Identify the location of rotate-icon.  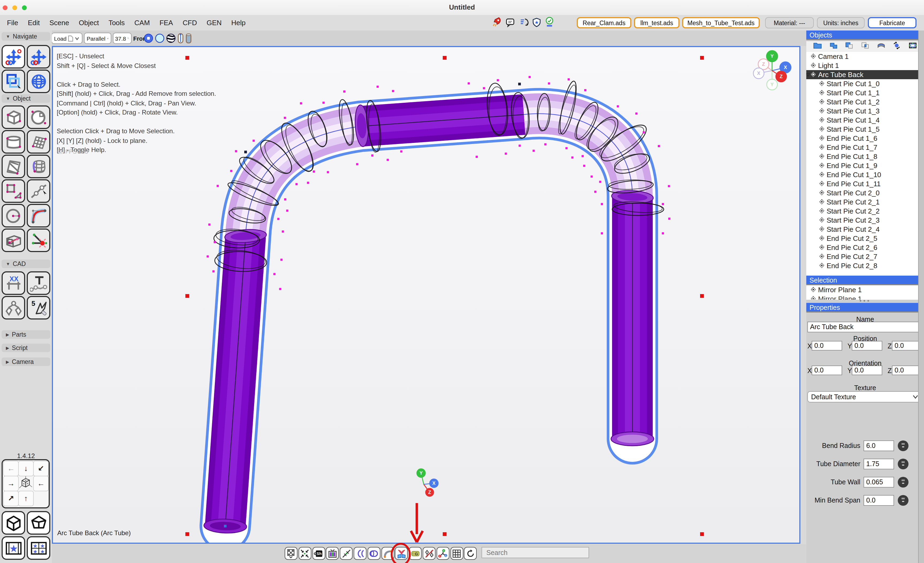
(897, 47).